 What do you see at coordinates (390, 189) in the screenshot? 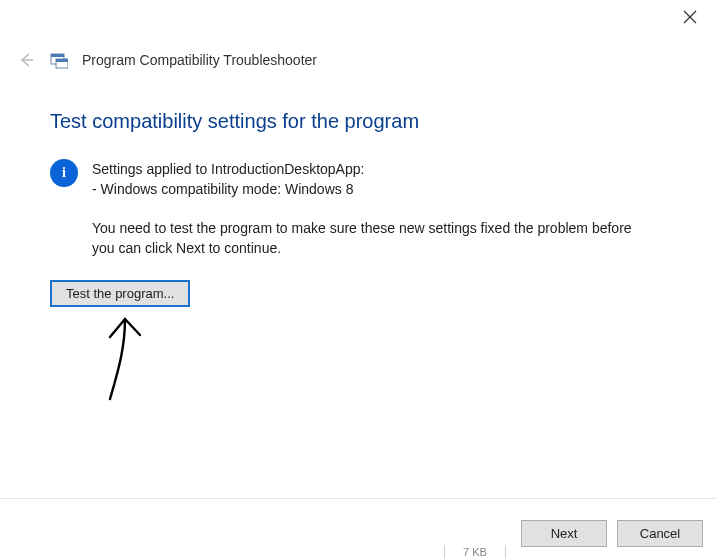
I see `settings-line-2: - Windows compatibility mode: Windows 8` at bounding box center [390, 189].